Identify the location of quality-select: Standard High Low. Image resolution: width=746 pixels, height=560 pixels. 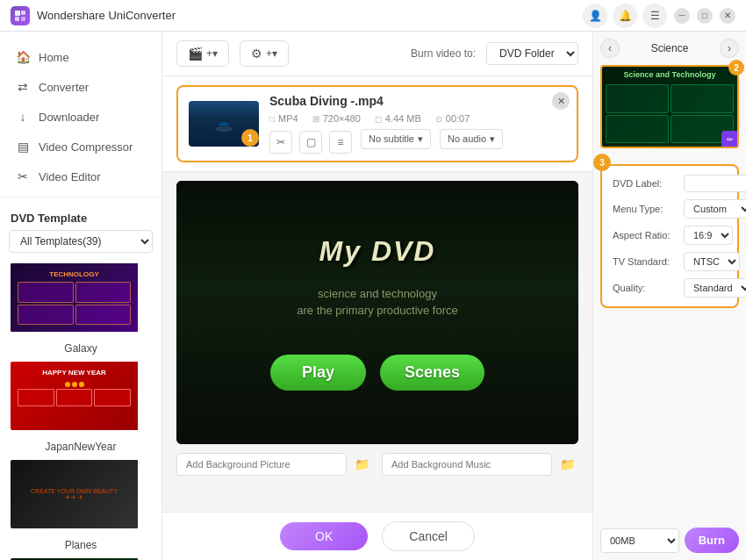
(714, 288).